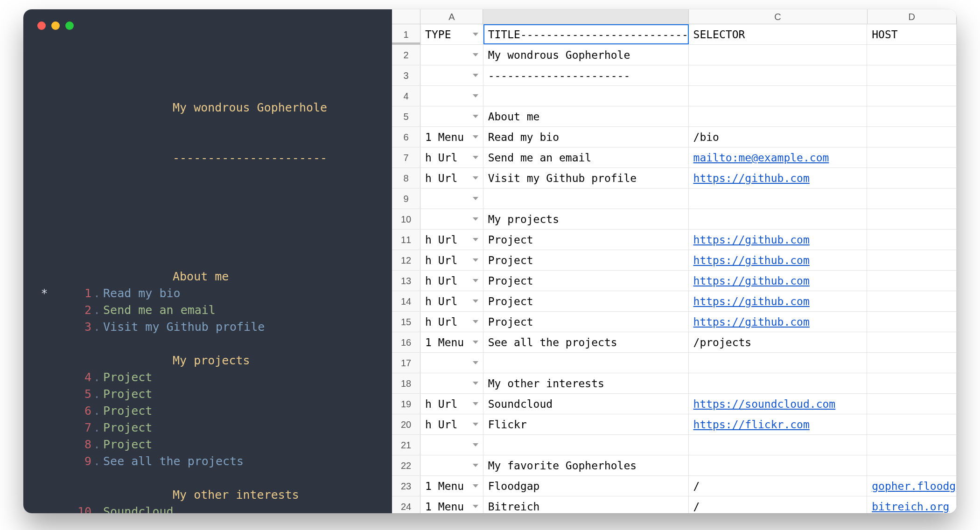  I want to click on row-header: 15, so click(406, 322).